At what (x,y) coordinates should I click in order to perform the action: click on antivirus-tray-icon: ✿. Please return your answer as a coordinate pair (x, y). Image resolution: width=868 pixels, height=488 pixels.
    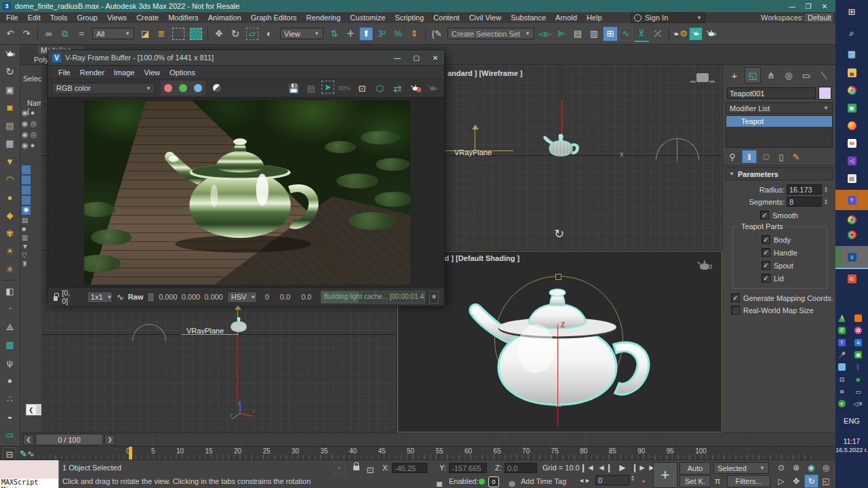
    Looking at the image, I should click on (859, 331).